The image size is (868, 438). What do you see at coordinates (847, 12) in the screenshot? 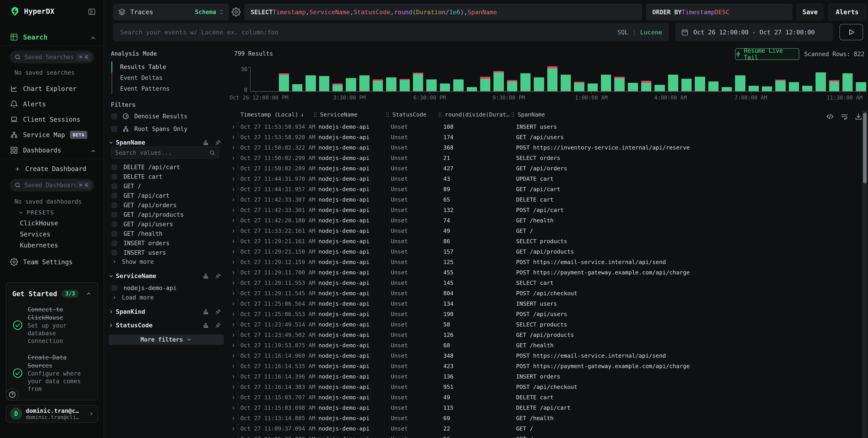
I see `alerts-button: Alerts` at bounding box center [847, 12].